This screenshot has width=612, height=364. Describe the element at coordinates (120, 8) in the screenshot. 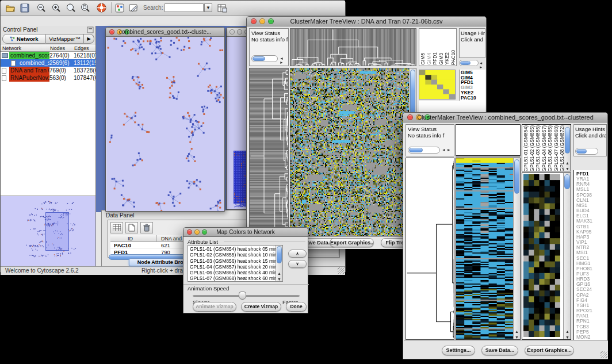

I see `vizmapper-icon` at that location.